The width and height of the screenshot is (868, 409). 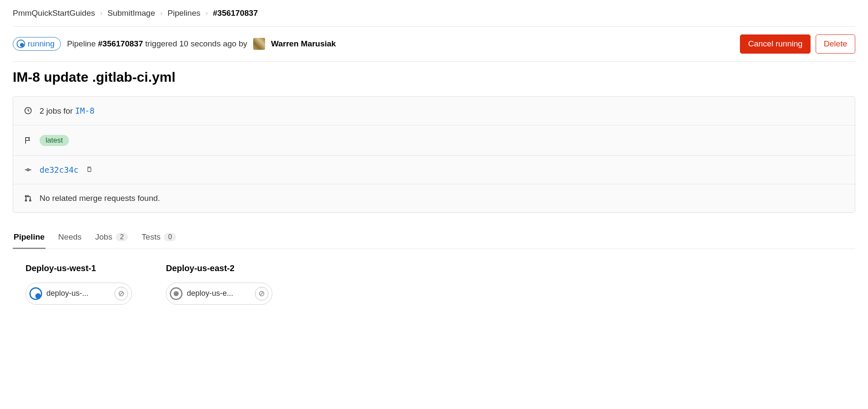 What do you see at coordinates (434, 198) in the screenshot?
I see `merge-request-row: No related merge requests found.` at bounding box center [434, 198].